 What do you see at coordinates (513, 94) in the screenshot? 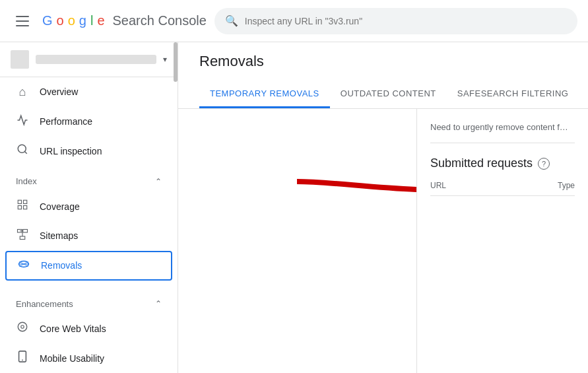
I see `tab-safesearch-filtering: SAFESEARCH FILTERING` at bounding box center [513, 94].